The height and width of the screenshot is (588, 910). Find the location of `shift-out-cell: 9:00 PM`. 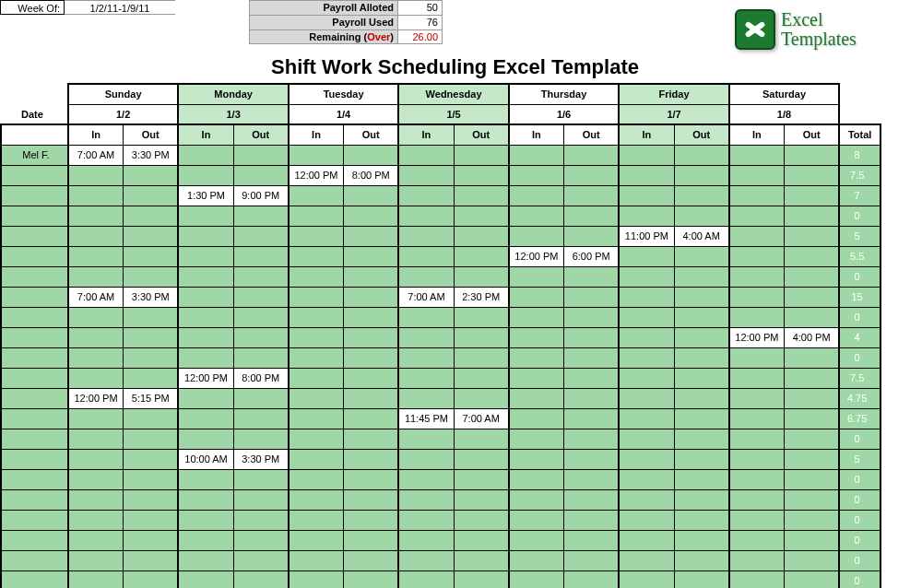

shift-out-cell: 9:00 PM is located at coordinates (261, 195).